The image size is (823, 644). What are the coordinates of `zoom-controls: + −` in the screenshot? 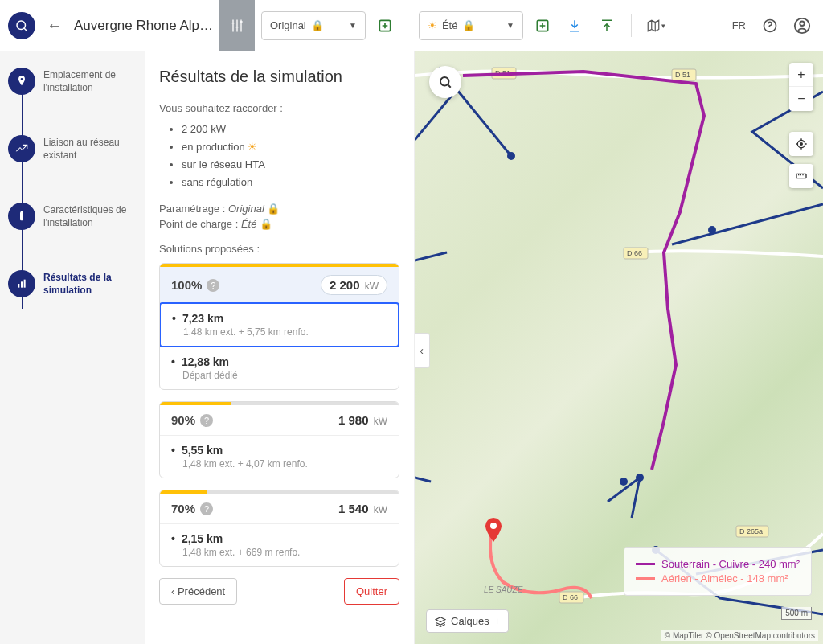 It's located at (801, 87).